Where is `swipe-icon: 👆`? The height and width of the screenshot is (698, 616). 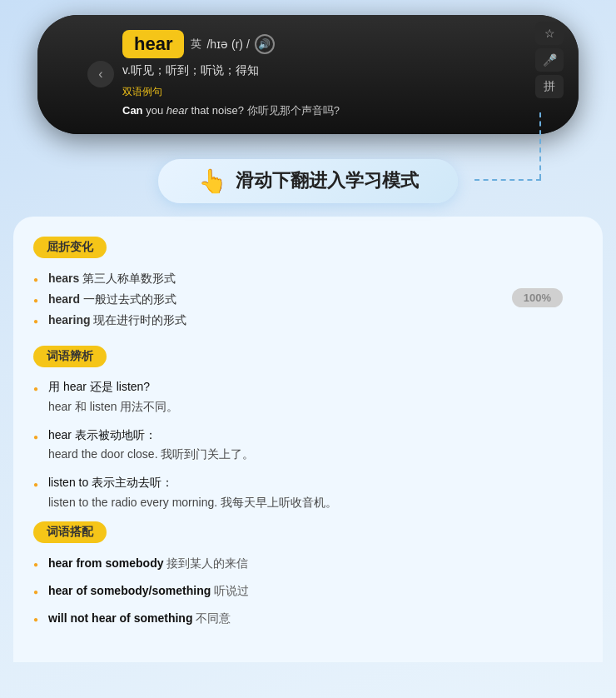
swipe-icon: 👆 is located at coordinates (213, 182).